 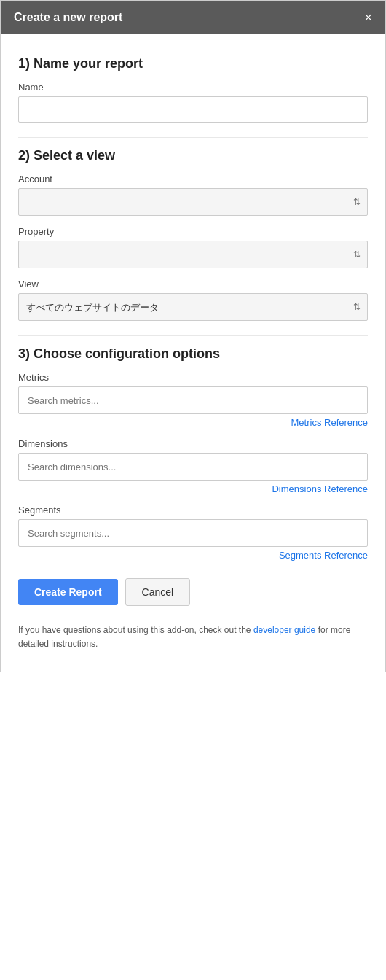 I want to click on report-name-input, so click(x=193, y=109).